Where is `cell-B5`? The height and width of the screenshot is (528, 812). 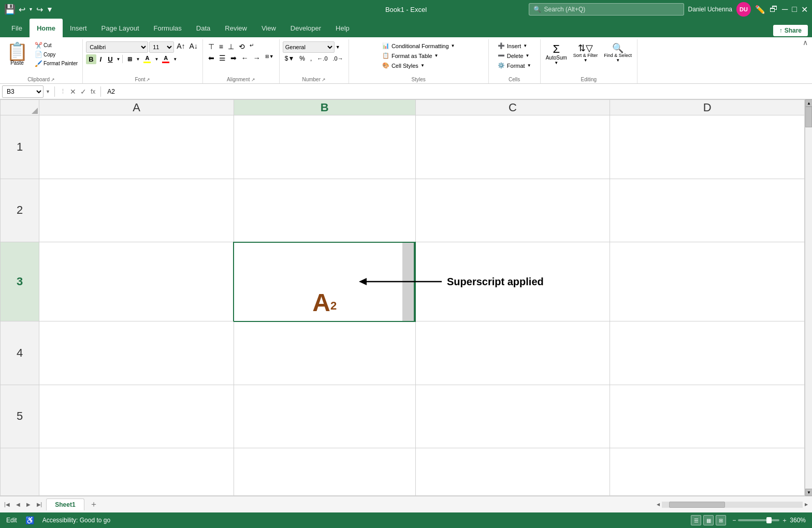 cell-B5 is located at coordinates (324, 416).